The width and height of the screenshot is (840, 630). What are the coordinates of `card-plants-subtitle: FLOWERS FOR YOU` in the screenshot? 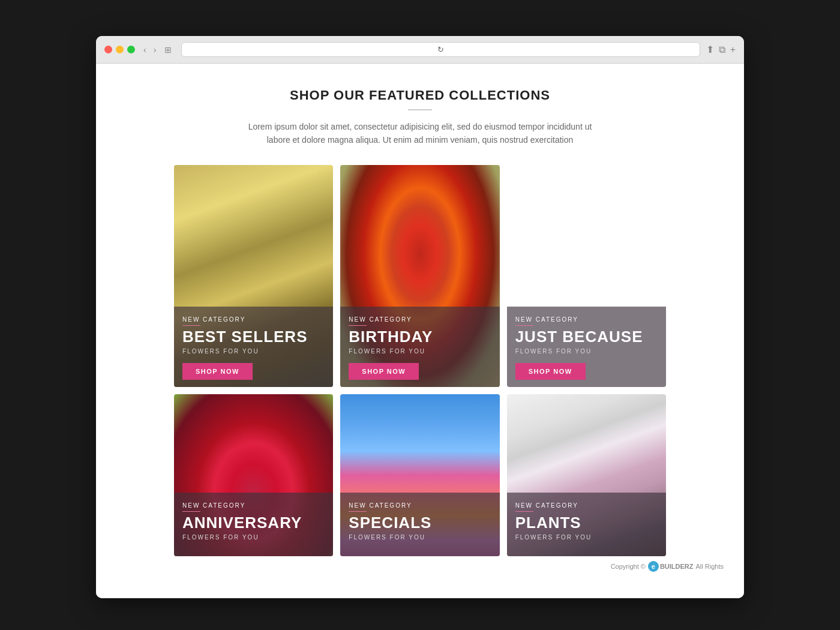 It's located at (587, 538).